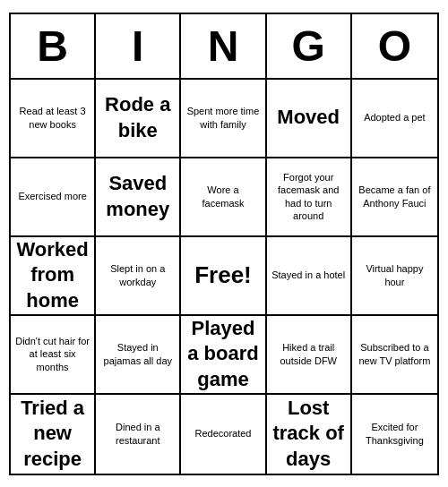 This screenshot has width=448, height=487. Describe the element at coordinates (310, 355) in the screenshot. I see `bingo-cell-18: Hiked a trail outside DFW` at that location.